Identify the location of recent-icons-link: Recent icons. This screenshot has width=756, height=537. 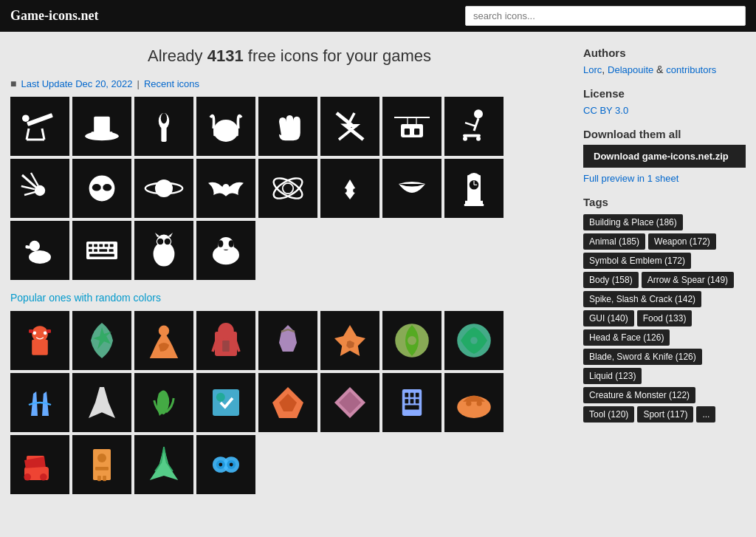
(171, 84).